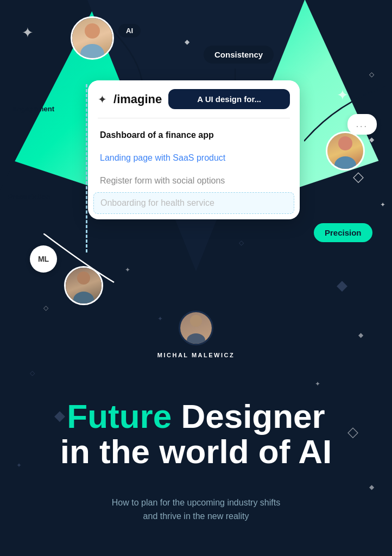 Image resolution: width=392 pixels, height=556 pixels. I want to click on chat-dots-bubble: ..., so click(362, 124).